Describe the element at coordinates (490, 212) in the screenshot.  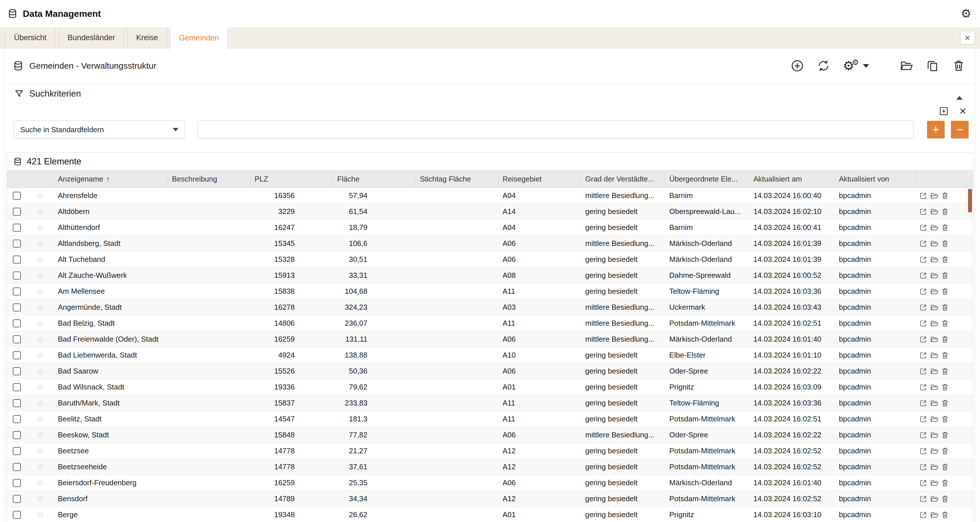
I see `table-row: Altdöbern 3229 61,54 A14 gering besiedel…` at that location.